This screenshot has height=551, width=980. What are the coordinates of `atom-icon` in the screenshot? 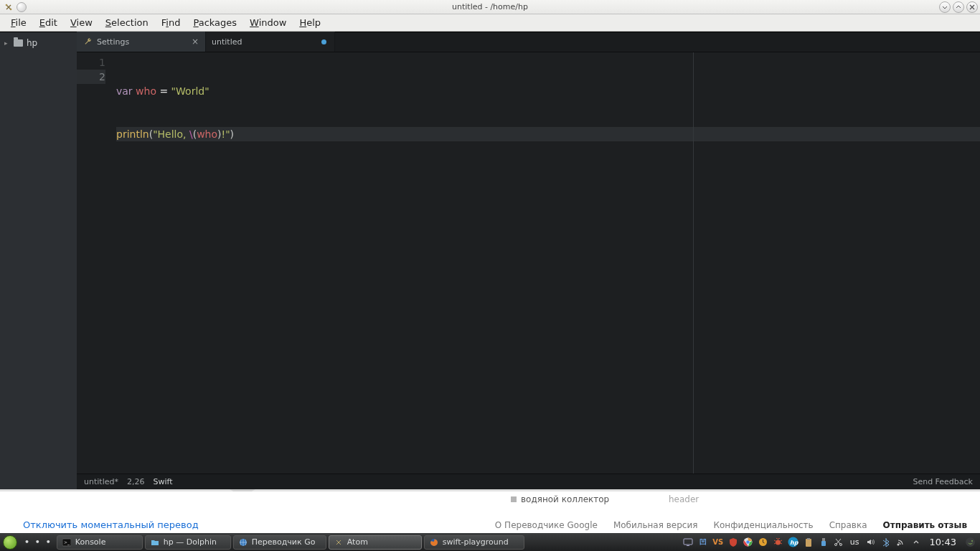 It's located at (339, 542).